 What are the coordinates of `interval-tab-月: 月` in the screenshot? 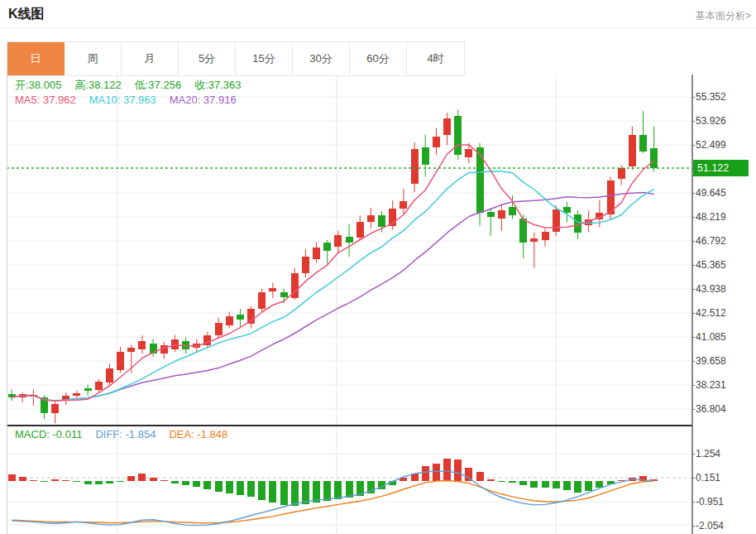 It's located at (151, 59).